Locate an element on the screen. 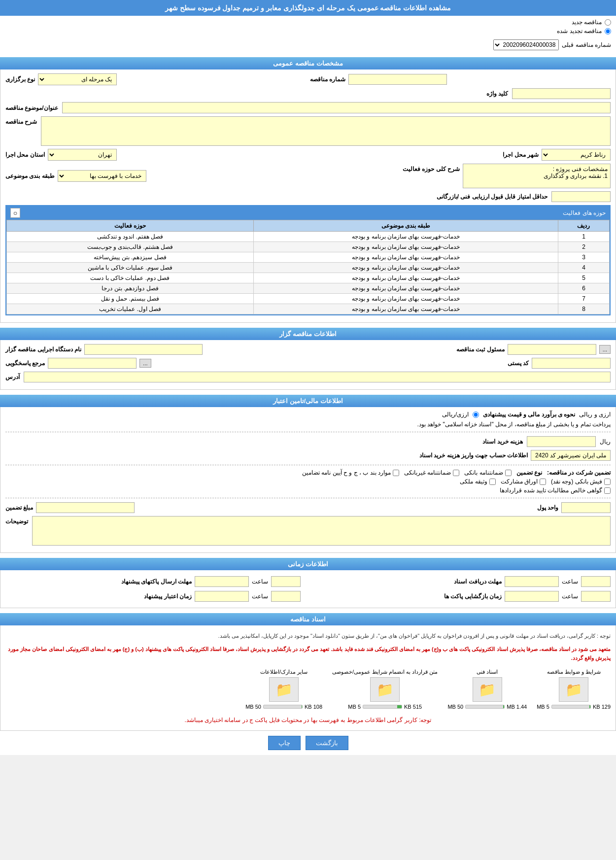 The image size is (616, 860). print-button: چاپ is located at coordinates (284, 743).